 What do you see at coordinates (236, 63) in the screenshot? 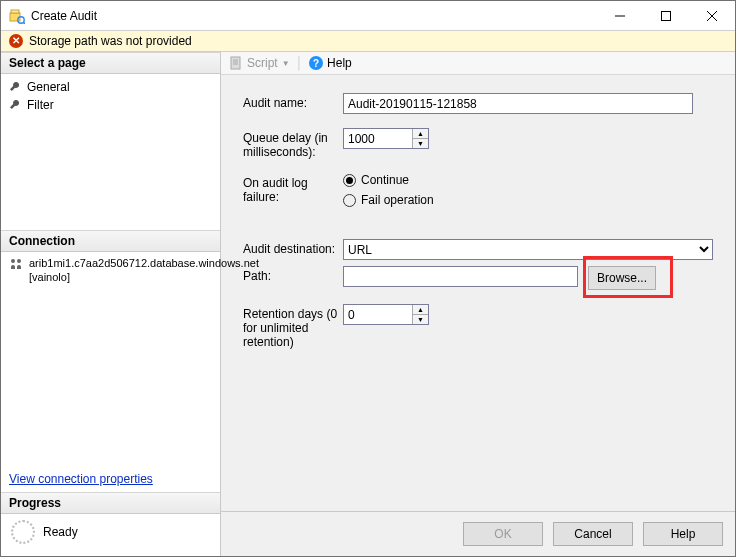
I see `script-icon` at bounding box center [236, 63].